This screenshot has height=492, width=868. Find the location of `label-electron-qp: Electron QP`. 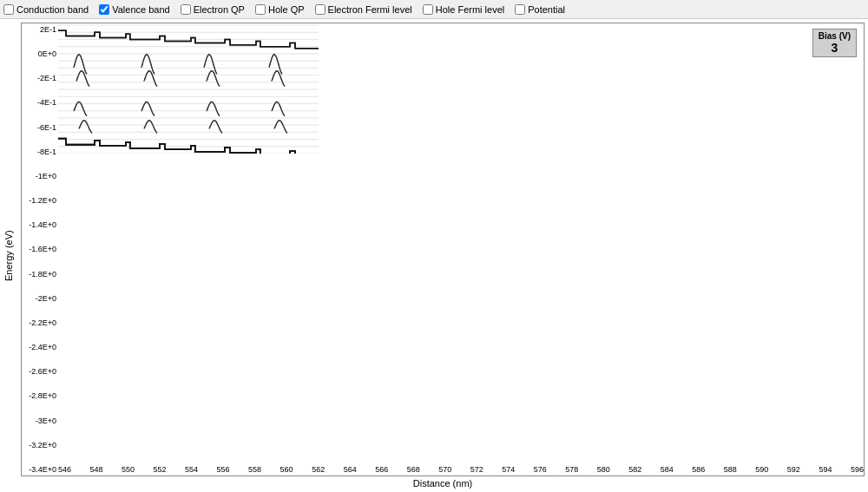

label-electron-qp: Electron QP is located at coordinates (219, 10).